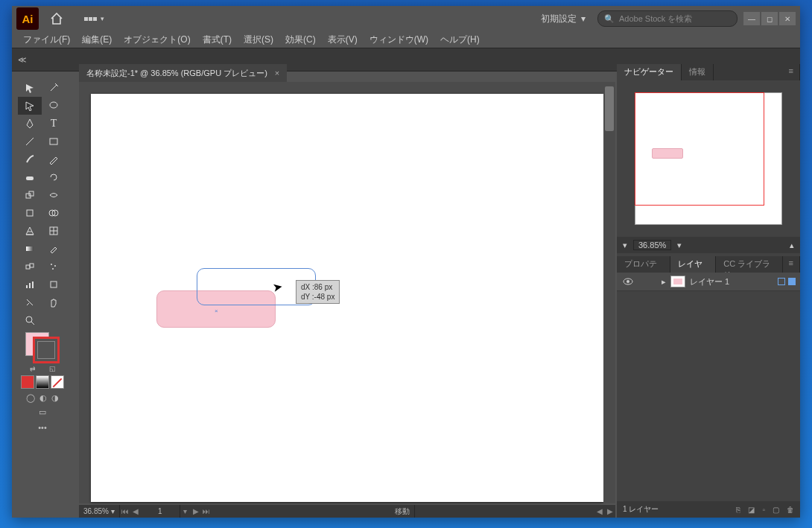  Describe the element at coordinates (30, 106) in the screenshot. I see `direct-selection-tool` at that location.